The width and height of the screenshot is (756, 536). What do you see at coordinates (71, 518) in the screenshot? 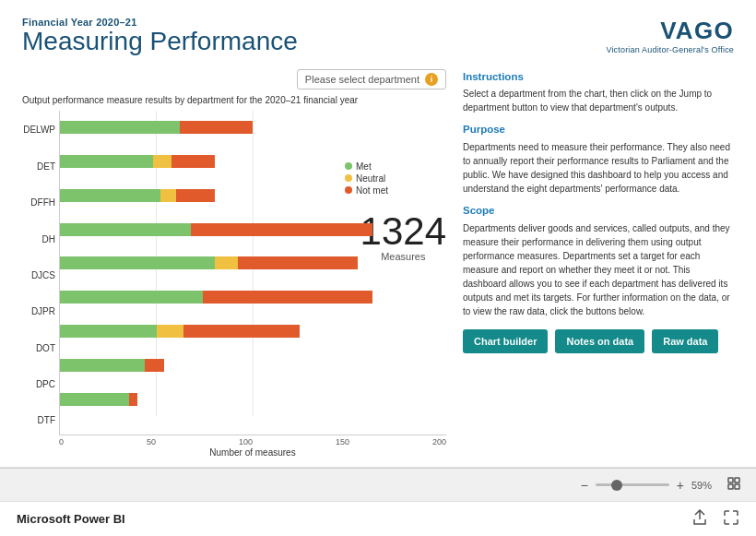
I see `powerbi-label: Microsoft Power BI` at bounding box center [71, 518].